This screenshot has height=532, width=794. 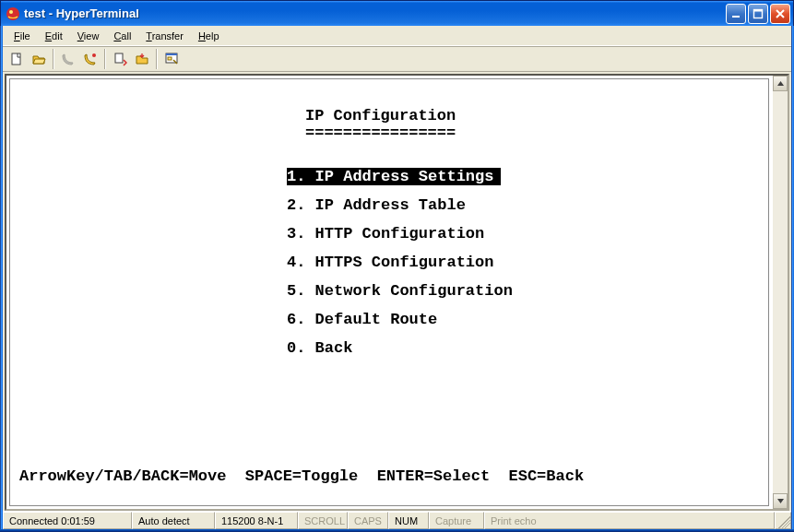 What do you see at coordinates (368, 520) in the screenshot?
I see `status-caps: CAPS` at bounding box center [368, 520].